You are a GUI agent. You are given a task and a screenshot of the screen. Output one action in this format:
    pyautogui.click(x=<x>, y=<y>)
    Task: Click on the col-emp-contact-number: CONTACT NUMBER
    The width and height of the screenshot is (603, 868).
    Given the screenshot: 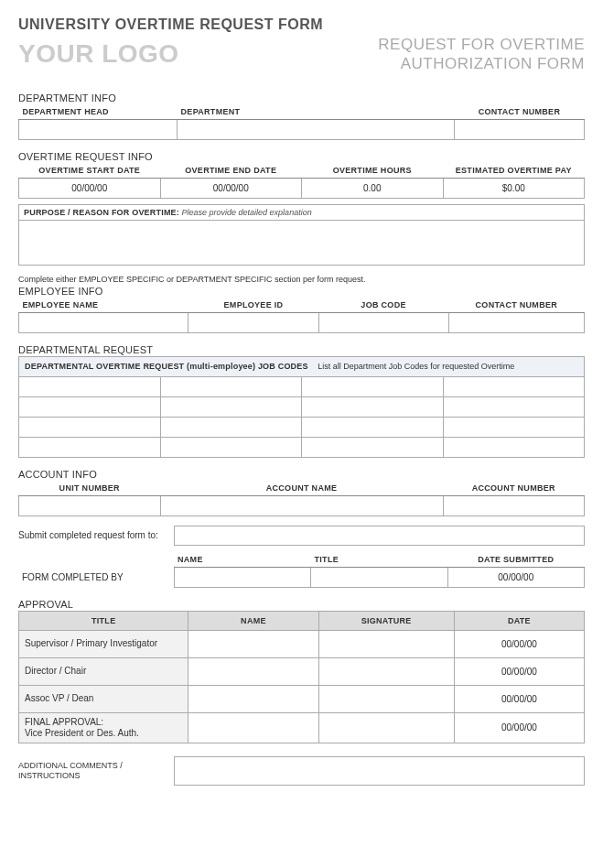 What is the action you would take?
    pyautogui.click(x=516, y=306)
    